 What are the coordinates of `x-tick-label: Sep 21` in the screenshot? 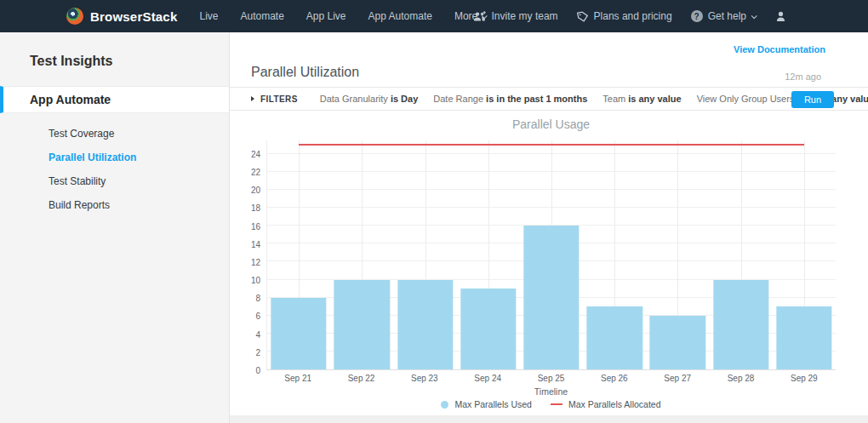 It's located at (298, 378).